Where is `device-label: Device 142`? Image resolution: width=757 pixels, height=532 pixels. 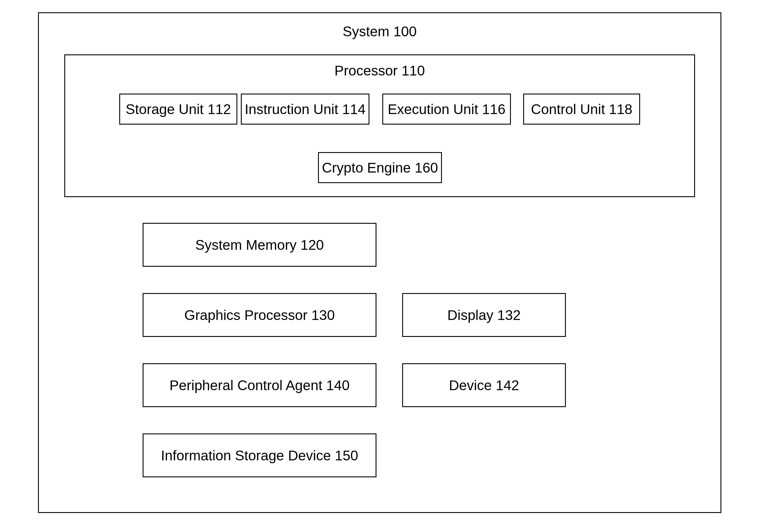
device-label: Device 142 is located at coordinates (484, 385).